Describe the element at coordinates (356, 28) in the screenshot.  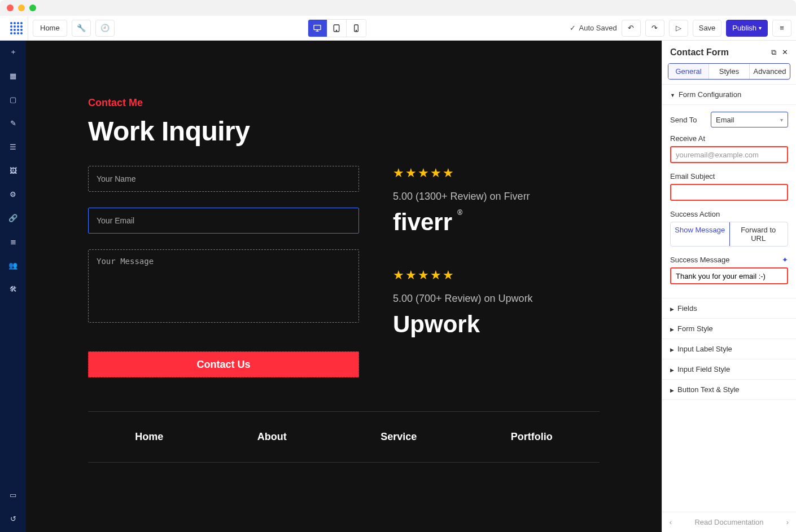
I see `device-mobile-button` at that location.